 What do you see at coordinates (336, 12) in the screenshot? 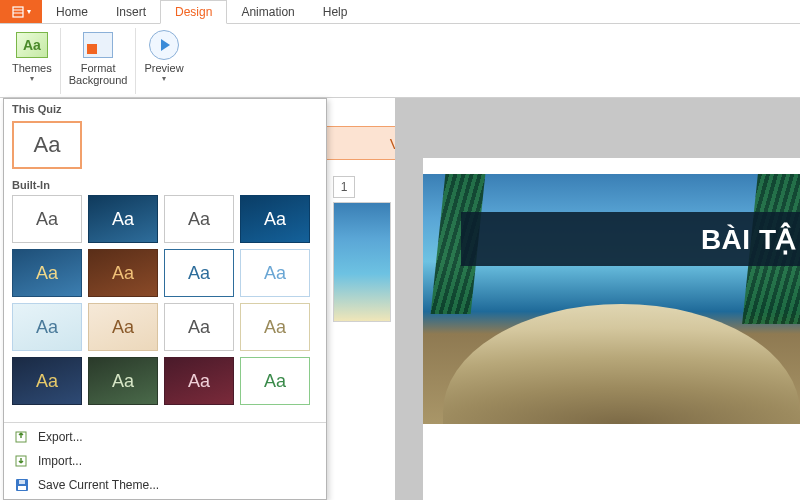
I see `menu-help: Help` at bounding box center [336, 12].